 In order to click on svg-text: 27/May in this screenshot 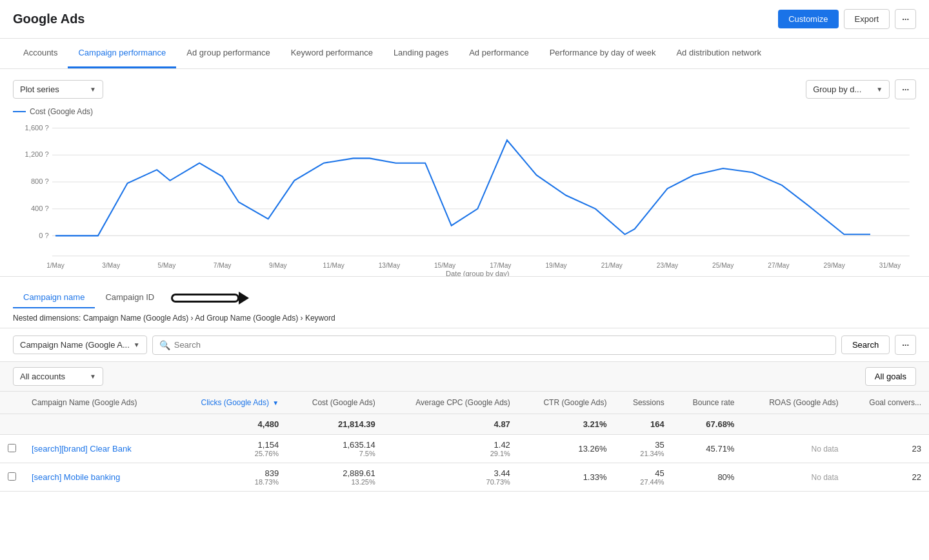, I will do `click(779, 266)`.